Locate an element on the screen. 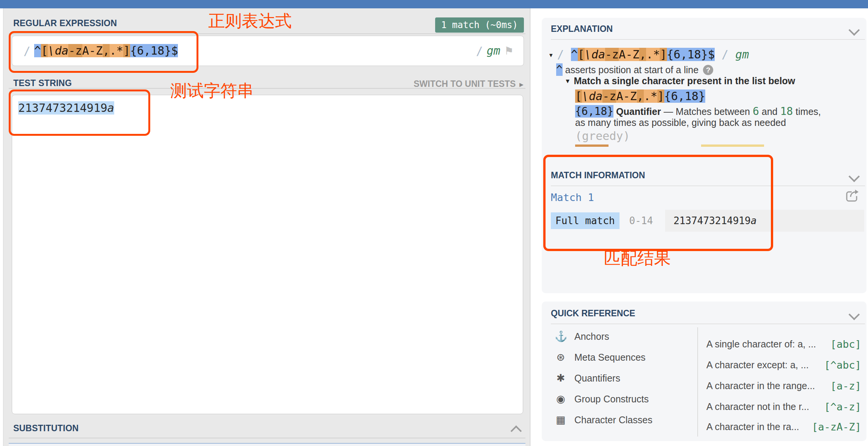  regex-close-delimiter: / is located at coordinates (480, 51).